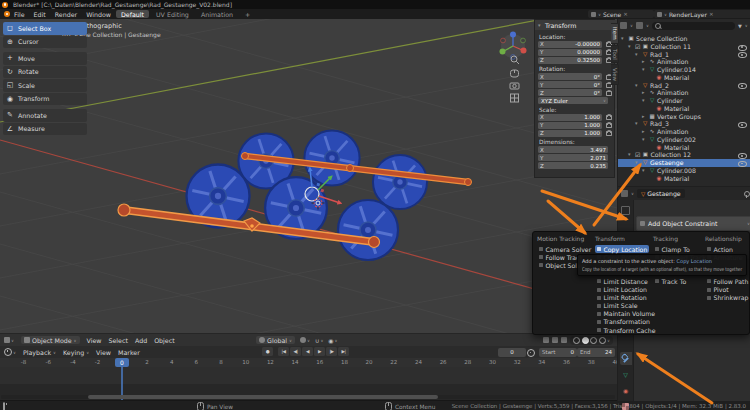  What do you see at coordinates (514, 86) in the screenshot?
I see `camera-view-icon` at bounding box center [514, 86].